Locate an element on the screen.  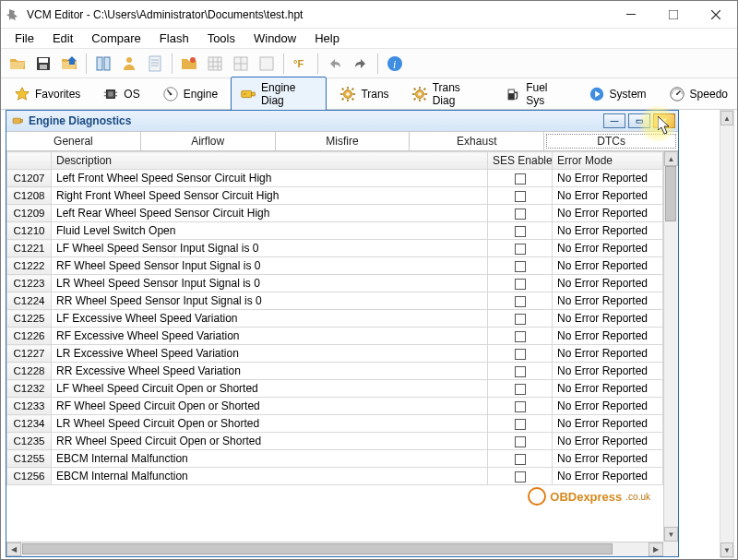
undo-icon is located at coordinates (335, 64).